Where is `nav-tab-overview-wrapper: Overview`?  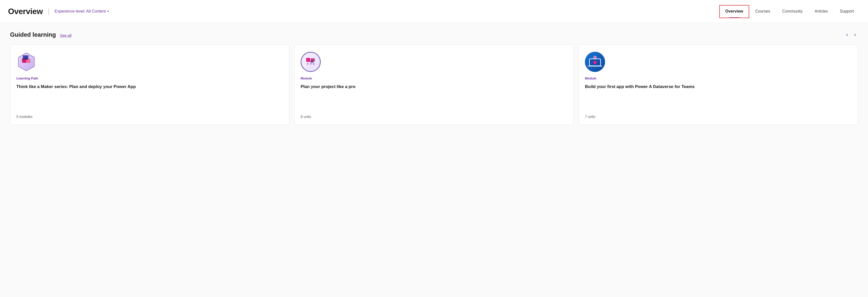
nav-tab-overview-wrapper: Overview is located at coordinates (734, 11).